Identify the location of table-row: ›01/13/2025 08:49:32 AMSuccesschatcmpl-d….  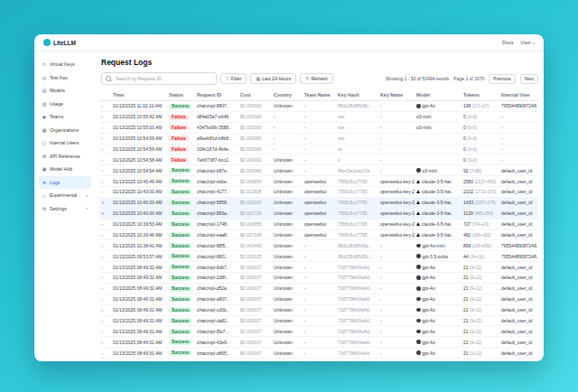
(319, 288).